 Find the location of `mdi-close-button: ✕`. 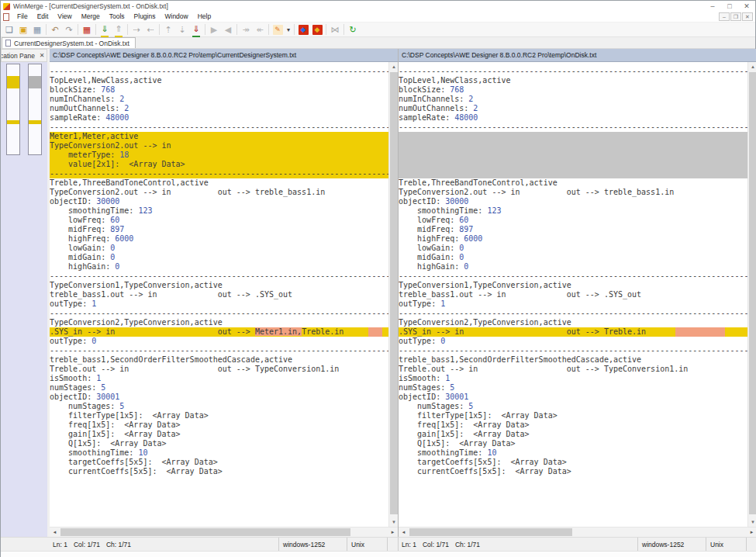

mdi-close-button: ✕ is located at coordinates (747, 17).